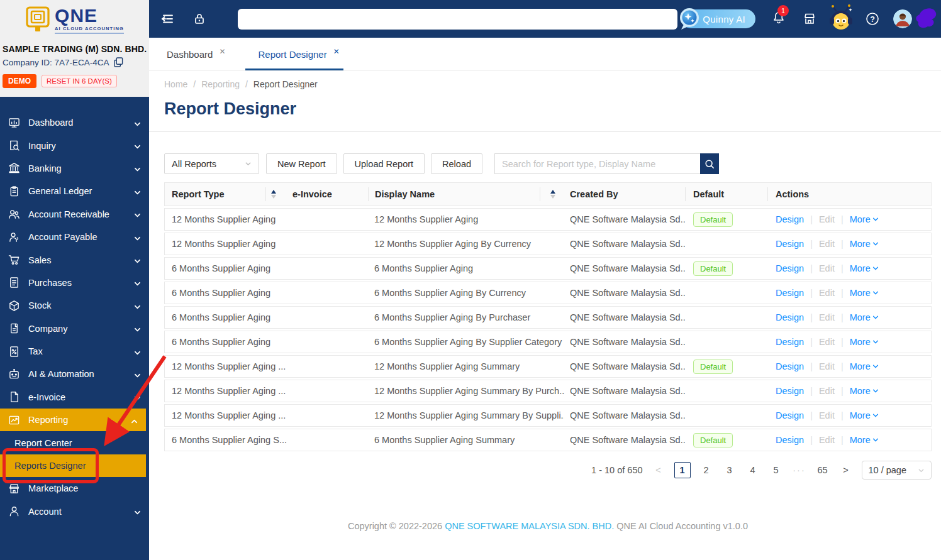 Image resolution: width=941 pixels, height=560 pixels. I want to click on reset-countdown-badge: RESET IN 6 DAY(S), so click(79, 81).